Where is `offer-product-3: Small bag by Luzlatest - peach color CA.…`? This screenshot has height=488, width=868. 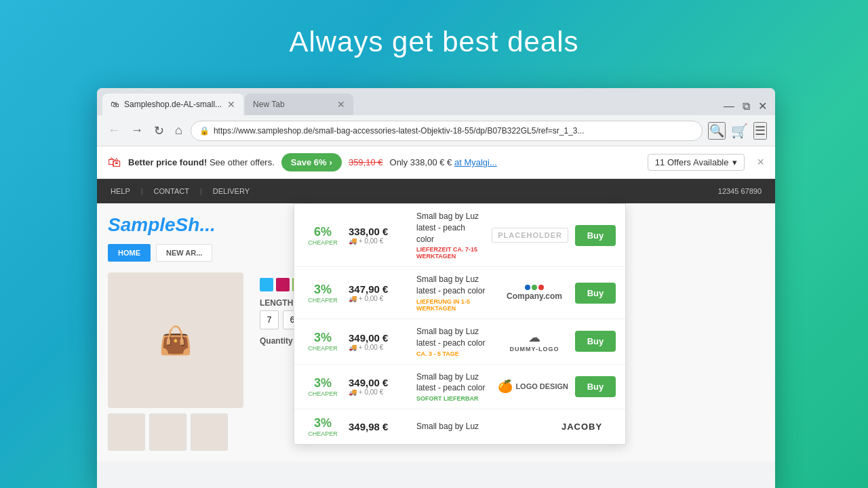
offer-product-3: Small bag by Luzlatest - peach color CA.… is located at coordinates (455, 342).